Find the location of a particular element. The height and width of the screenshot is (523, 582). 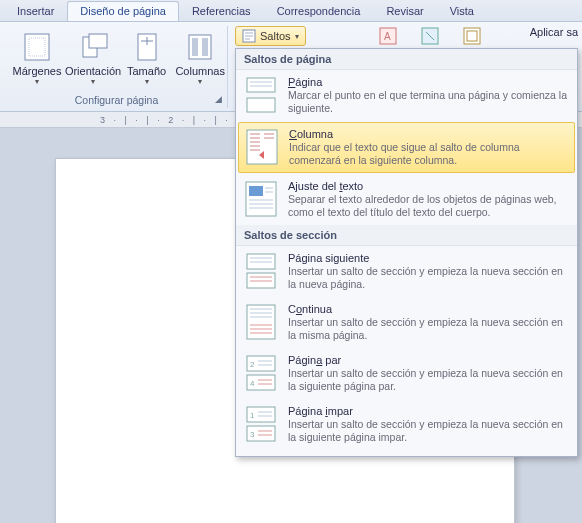

svg-text: 2 is located at coordinates (252, 364).